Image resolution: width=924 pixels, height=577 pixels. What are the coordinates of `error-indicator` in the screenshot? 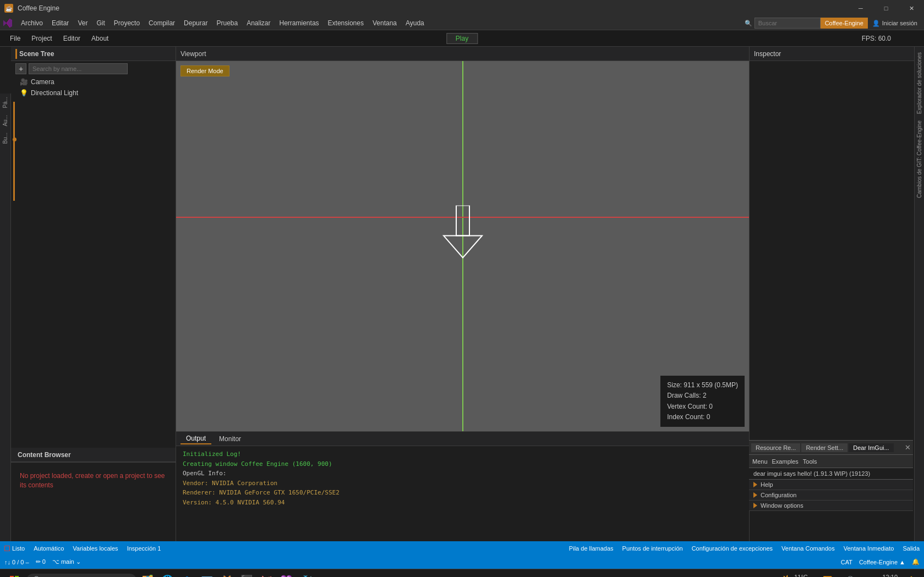 It's located at (7, 548).